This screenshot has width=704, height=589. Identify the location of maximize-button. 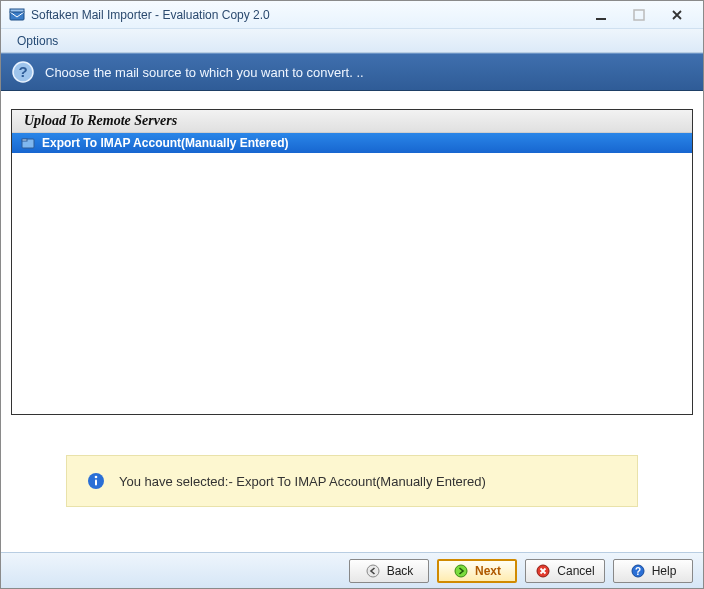
(639, 15).